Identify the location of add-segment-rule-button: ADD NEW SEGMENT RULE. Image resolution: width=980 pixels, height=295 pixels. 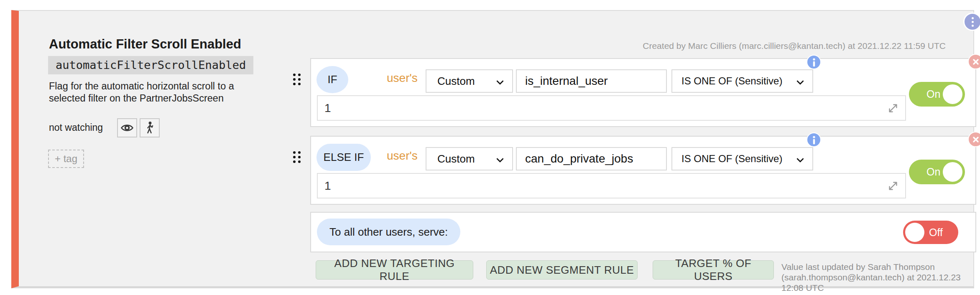
(562, 270).